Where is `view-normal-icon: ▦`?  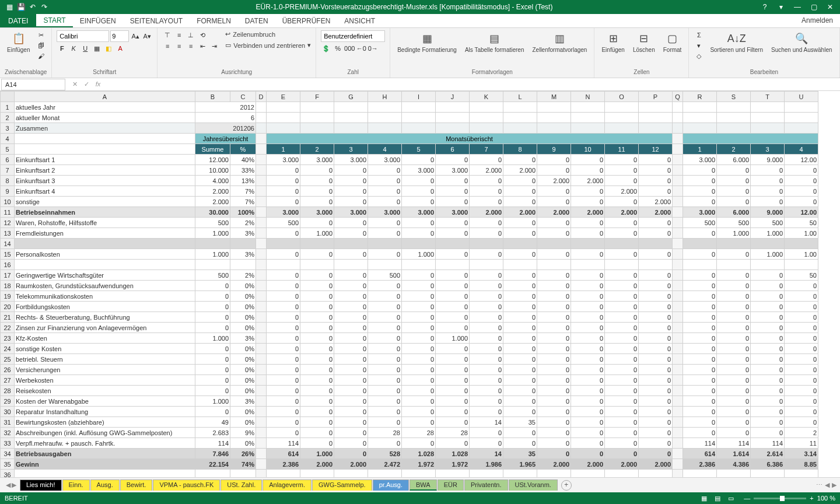 view-normal-icon: ▦ is located at coordinates (704, 498).